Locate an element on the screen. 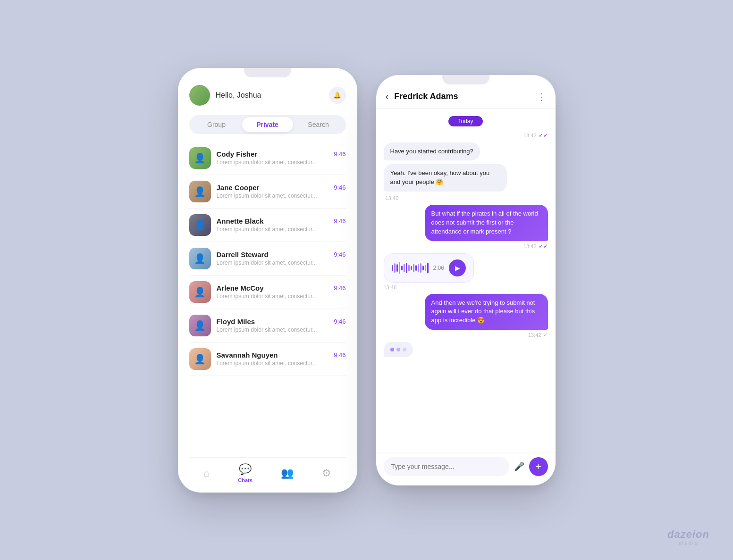 The height and width of the screenshot is (560, 733). message-input is located at coordinates (447, 467).